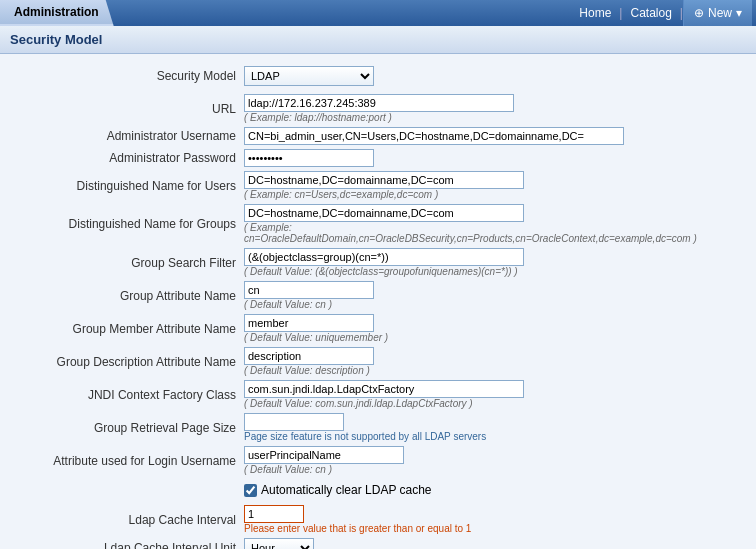 Image resolution: width=756 pixels, height=549 pixels. Describe the element at coordinates (130, 542) in the screenshot. I see `ldap-cache-interval-unit-label: Ldap Cache Interval Unit` at that location.